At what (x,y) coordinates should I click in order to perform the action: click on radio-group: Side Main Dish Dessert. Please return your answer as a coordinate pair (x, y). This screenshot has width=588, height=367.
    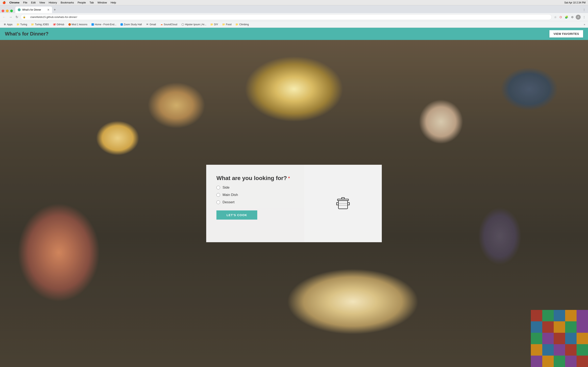
    Looking at the image, I should click on (255, 195).